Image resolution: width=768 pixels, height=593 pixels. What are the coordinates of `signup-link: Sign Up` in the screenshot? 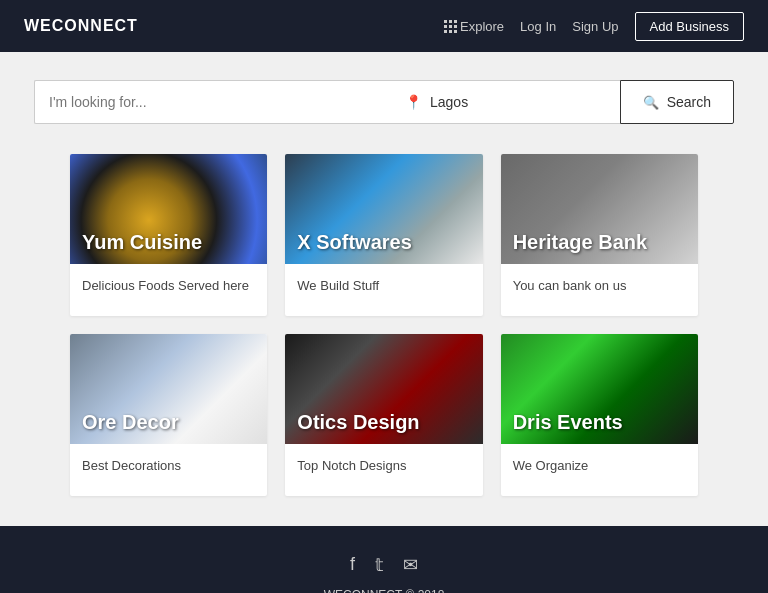 It's located at (595, 26).